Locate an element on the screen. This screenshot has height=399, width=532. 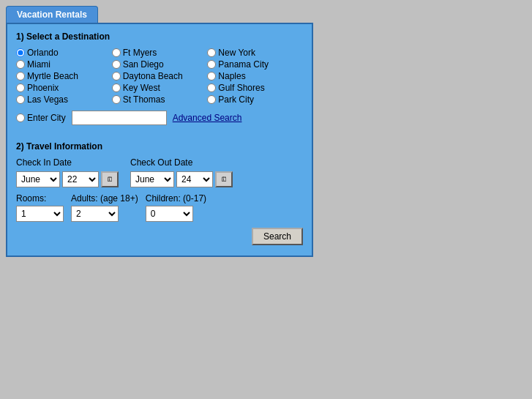
radio-enter-city: Enter City is located at coordinates (41, 118).